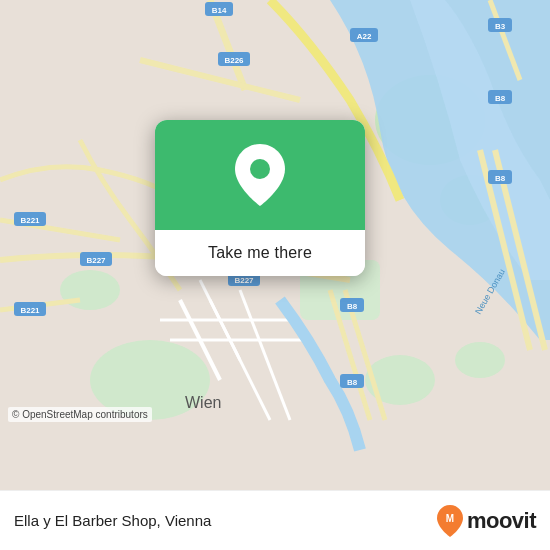 The image size is (550, 550). Describe the element at coordinates (203, 402) in the screenshot. I see `svg-text: Wien` at that location.